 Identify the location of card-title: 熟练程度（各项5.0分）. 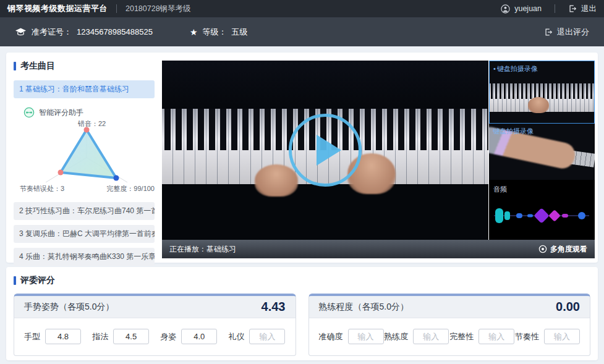
(364, 307).